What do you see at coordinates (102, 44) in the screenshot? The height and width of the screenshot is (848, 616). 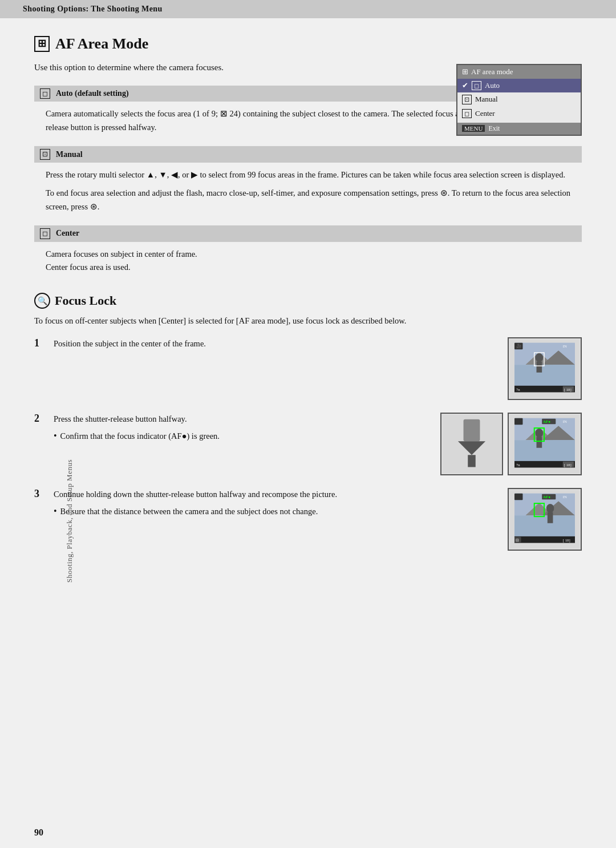 I see `af-title-text: AF Area Mode` at bounding box center [102, 44].